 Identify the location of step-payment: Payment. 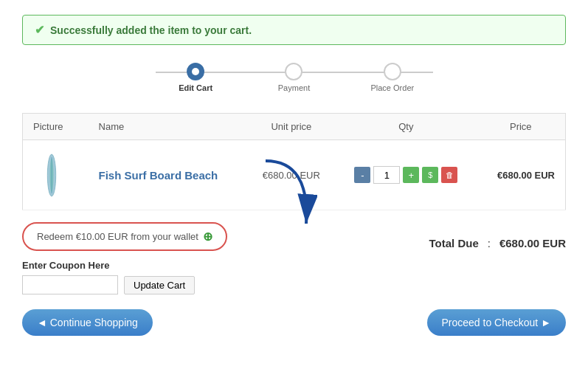
(294, 77).